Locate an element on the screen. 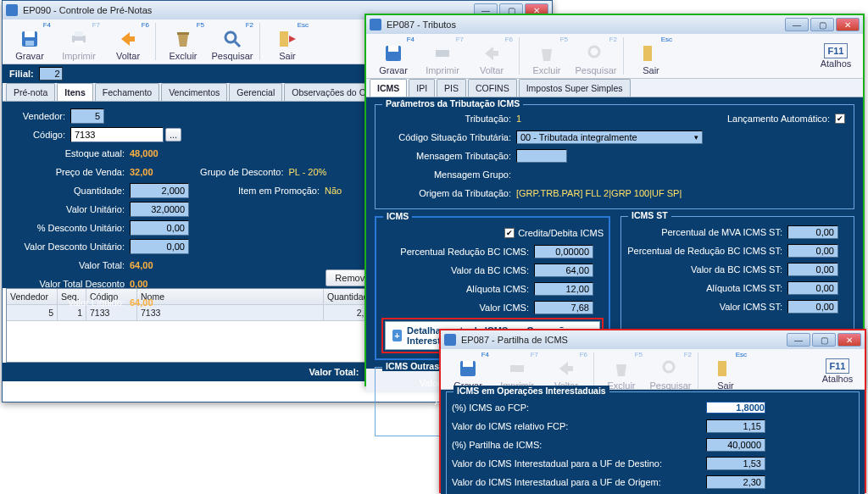 The width and height of the screenshot is (868, 494). filial-label: Filial: is located at coordinates (22, 74).